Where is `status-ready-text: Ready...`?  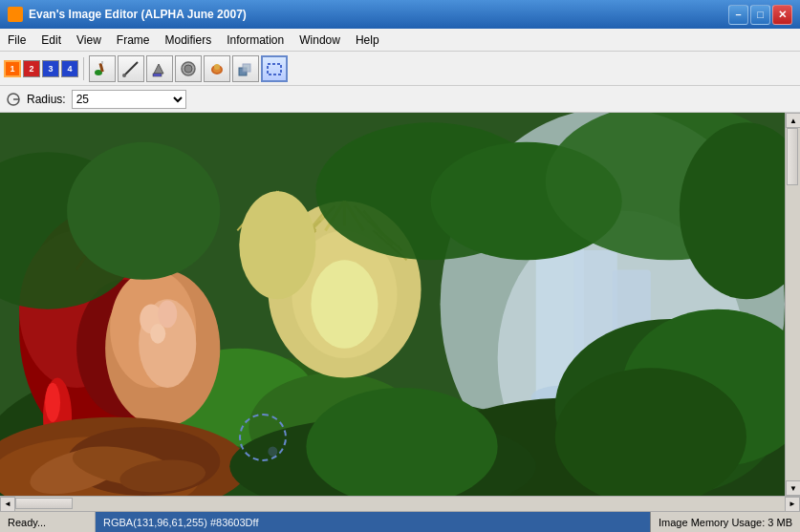 status-ready-text: Ready... is located at coordinates (48, 521).